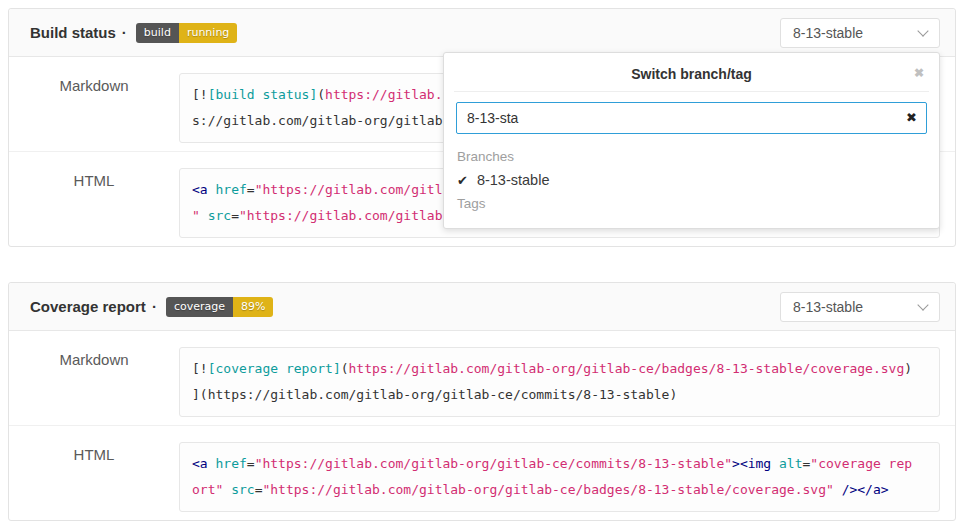 The image size is (964, 523). Describe the element at coordinates (560, 477) in the screenshot. I see `html-code-block: <a href="https://gitlab.com/gitlab-org/g…` at that location.